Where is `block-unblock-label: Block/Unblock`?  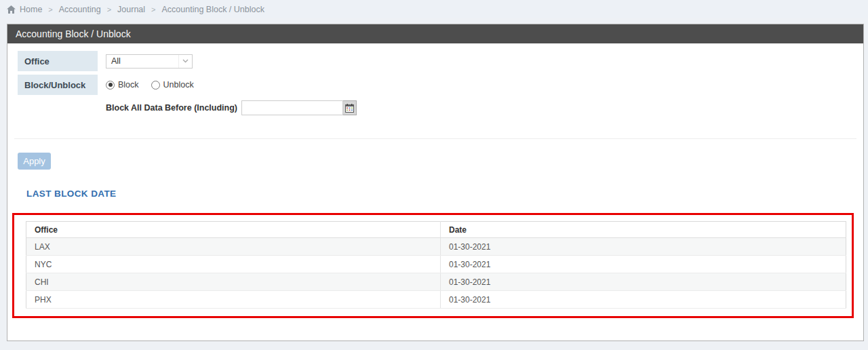
block-unblock-label: Block/Unblock is located at coordinates (58, 85).